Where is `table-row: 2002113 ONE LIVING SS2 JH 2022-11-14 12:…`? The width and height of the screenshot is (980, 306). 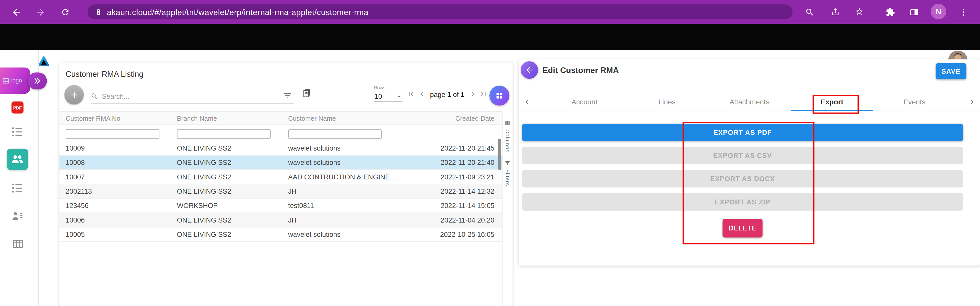
table-row: 2002113 ONE LIVING SS2 JH 2022-11-14 12:… is located at coordinates (281, 192).